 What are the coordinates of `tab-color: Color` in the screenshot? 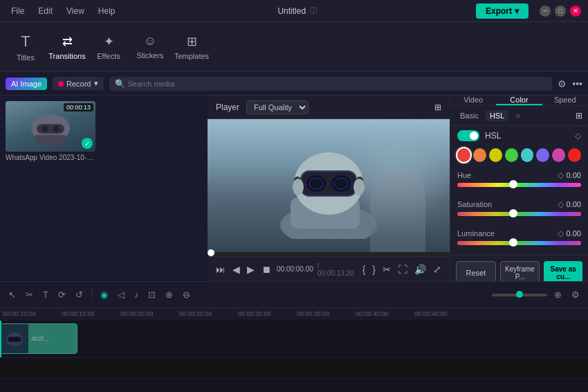 It's located at (519, 100).